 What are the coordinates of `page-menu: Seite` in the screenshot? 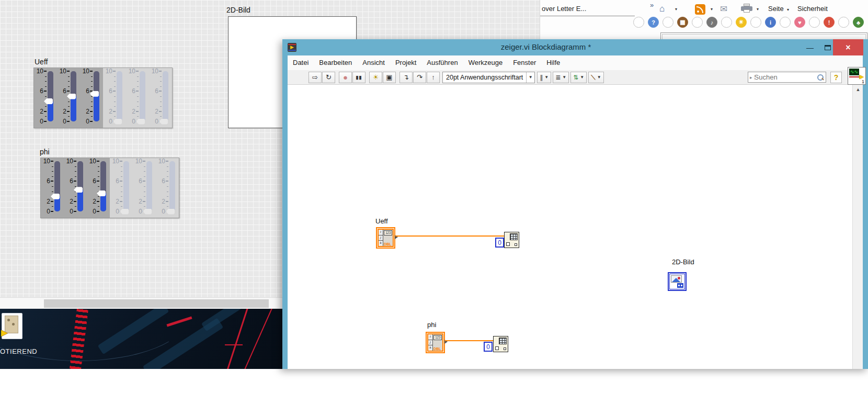 It's located at (776, 8).